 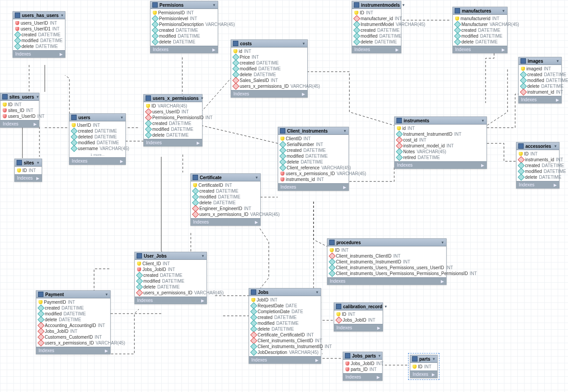 I want to click on table-images: images▼imageidINTcreatedDATETIMEmodified…, so click(x=540, y=80).